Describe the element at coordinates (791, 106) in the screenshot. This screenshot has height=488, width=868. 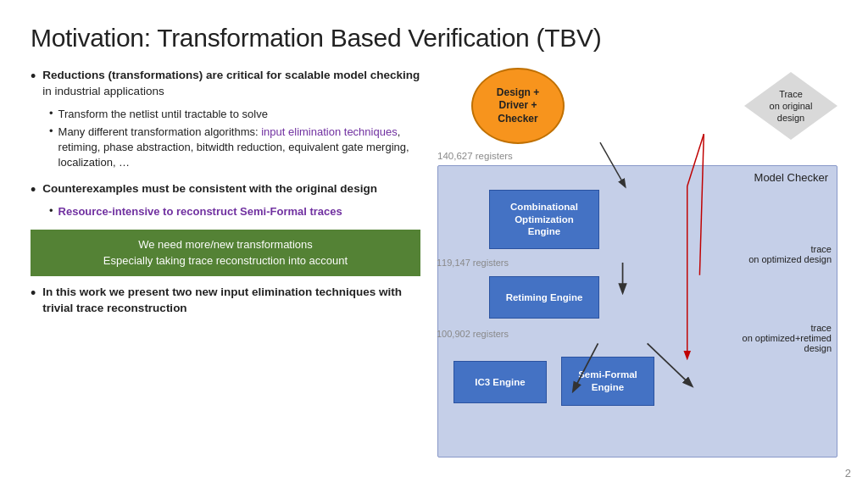
I see `trace-diamond-container: Trace on original design` at that location.